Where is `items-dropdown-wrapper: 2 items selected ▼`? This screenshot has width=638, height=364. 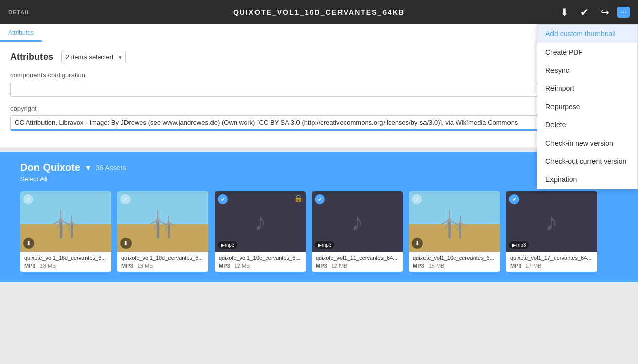 items-dropdown-wrapper: 2 items selected ▼ is located at coordinates (94, 57).